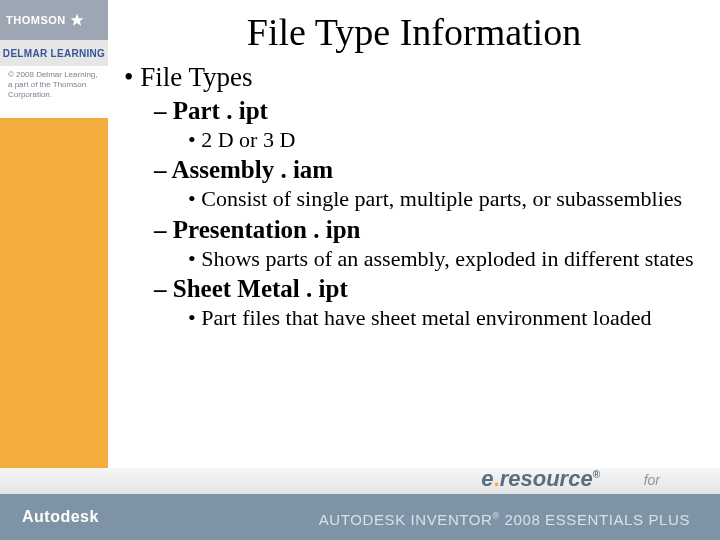 The width and height of the screenshot is (720, 540). I want to click on slide-title: File Type Information, so click(414, 32).